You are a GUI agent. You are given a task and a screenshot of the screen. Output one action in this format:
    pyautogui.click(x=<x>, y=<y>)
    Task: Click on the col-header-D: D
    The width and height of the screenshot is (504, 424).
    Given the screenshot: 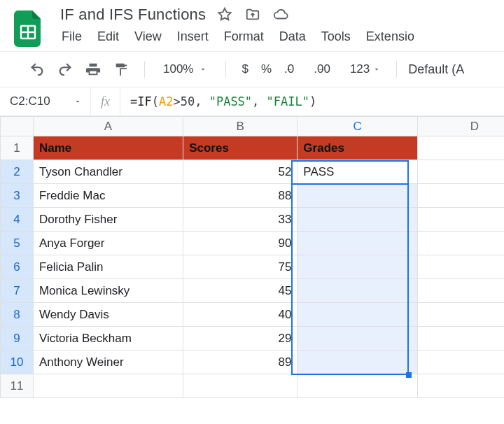 What is the action you would take?
    pyautogui.click(x=461, y=127)
    